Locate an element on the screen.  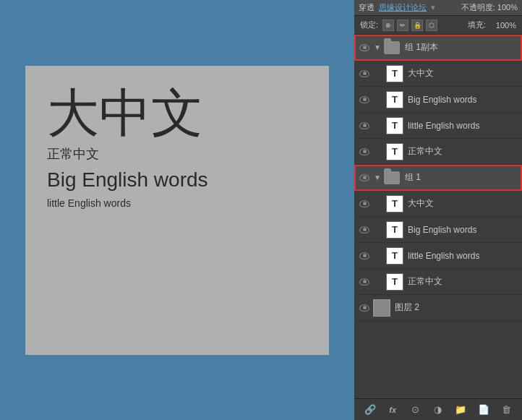
canvas-big-english: Big English words is located at coordinates (177, 180).